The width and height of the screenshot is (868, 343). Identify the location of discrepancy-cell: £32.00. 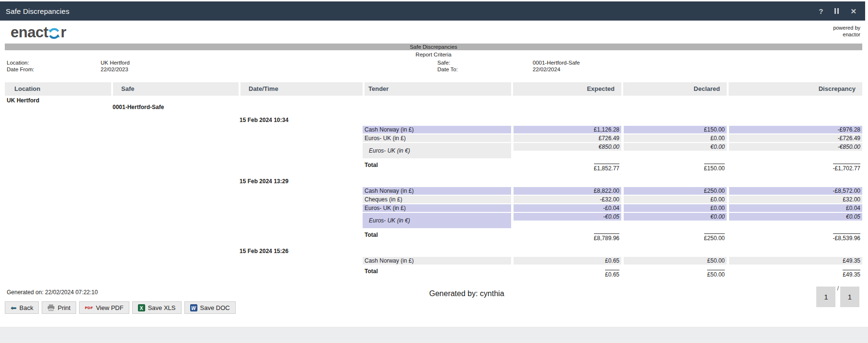
(794, 199).